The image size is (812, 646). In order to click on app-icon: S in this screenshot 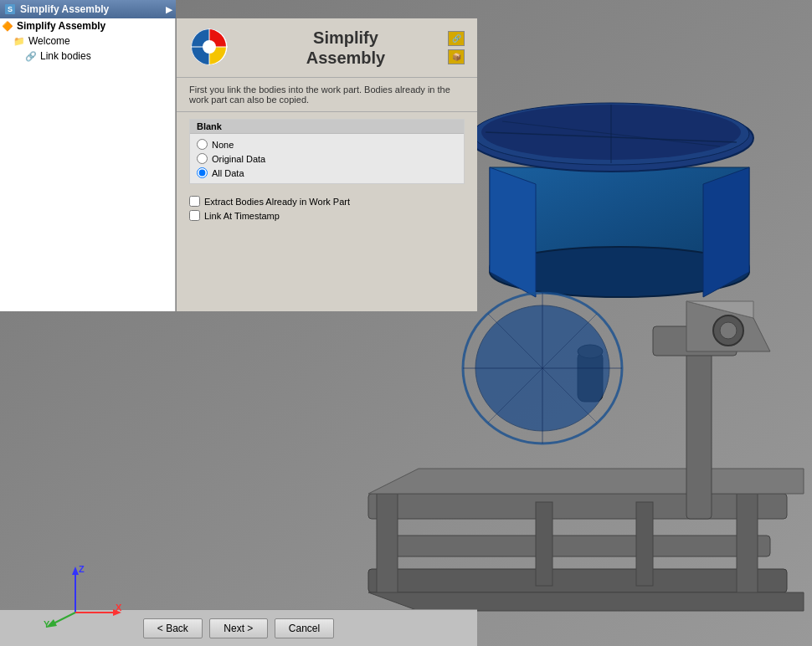, I will do `click(10, 9)`.